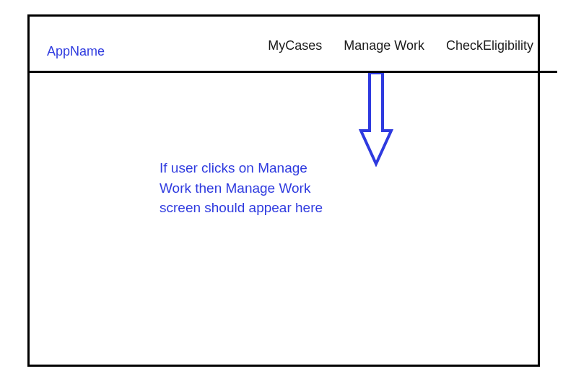 The image size is (563, 392). I want to click on nav-container: MyCases Manage Work CheckEligibility, so click(401, 46).